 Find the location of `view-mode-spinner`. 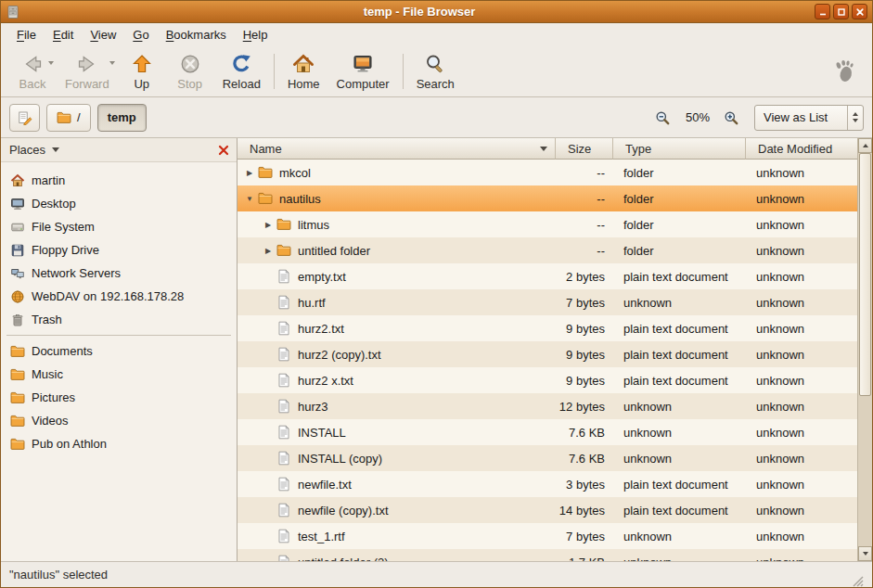

view-mode-spinner is located at coordinates (855, 118).